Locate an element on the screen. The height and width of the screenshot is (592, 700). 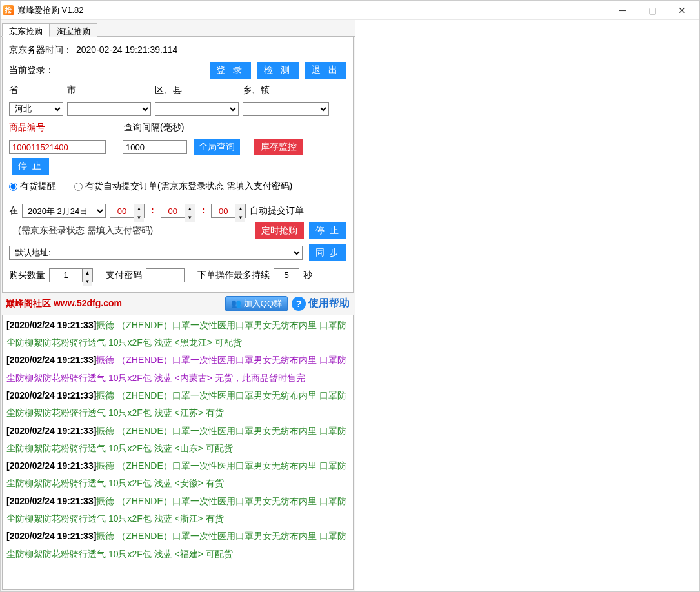
address-select: 默认地址: is located at coordinates (156, 253).